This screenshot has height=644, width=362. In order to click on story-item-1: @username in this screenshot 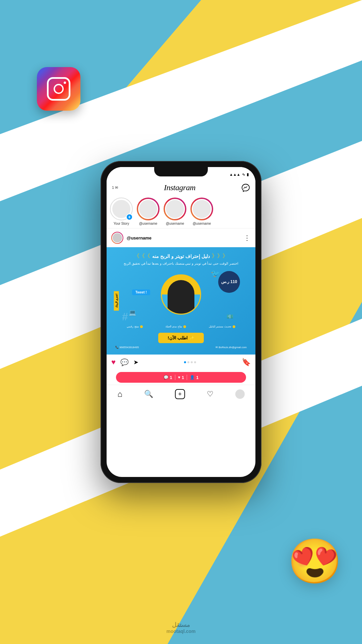, I will do `click(148, 211)`.